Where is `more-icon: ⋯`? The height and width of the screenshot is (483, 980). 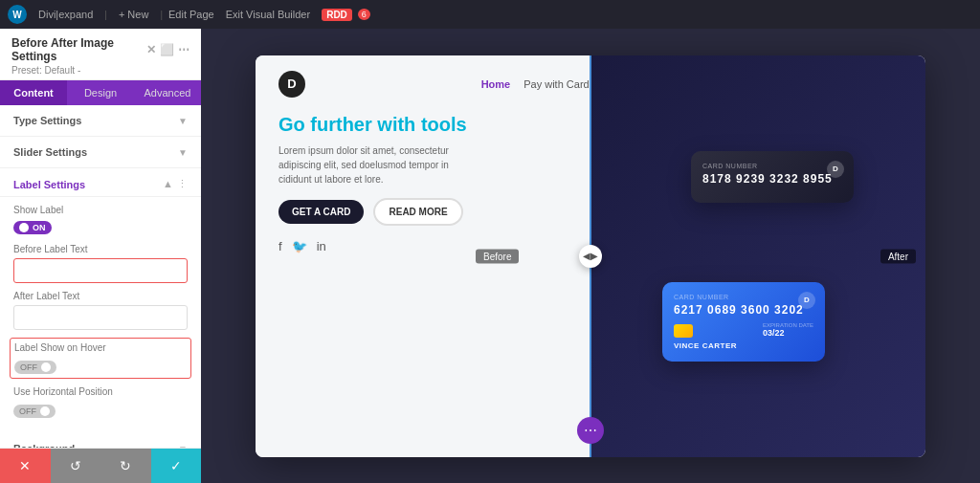 more-icon: ⋯ is located at coordinates (184, 50).